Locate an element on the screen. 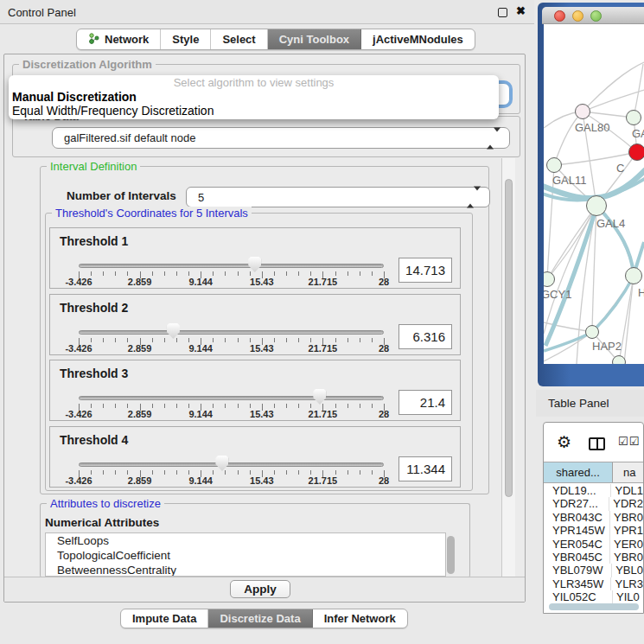 The width and height of the screenshot is (644, 644). table-row: YLR345WYLR3 is located at coordinates (593, 584).